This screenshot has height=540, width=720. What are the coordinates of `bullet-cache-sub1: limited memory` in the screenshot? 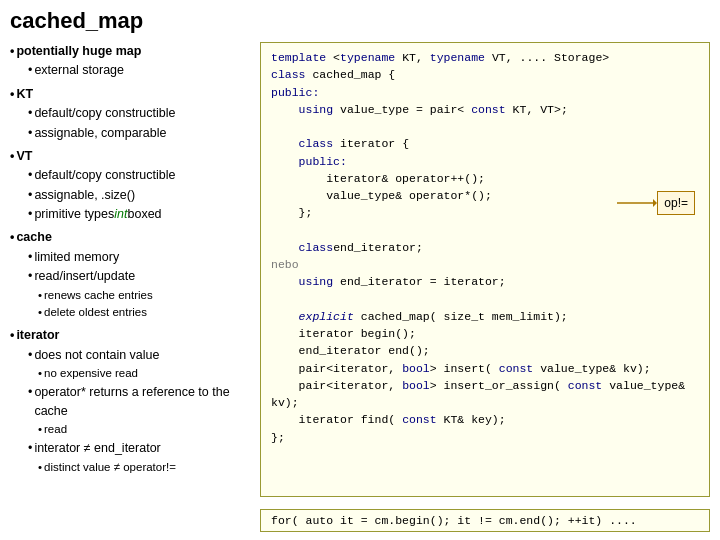 It's located at (139, 258).